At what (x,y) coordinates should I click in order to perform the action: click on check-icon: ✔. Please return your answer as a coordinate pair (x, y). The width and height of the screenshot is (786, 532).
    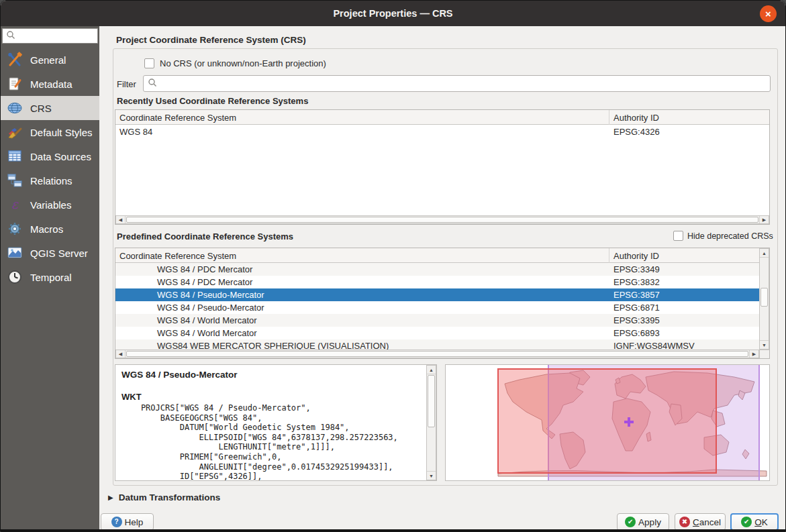
    Looking at the image, I should click on (630, 522).